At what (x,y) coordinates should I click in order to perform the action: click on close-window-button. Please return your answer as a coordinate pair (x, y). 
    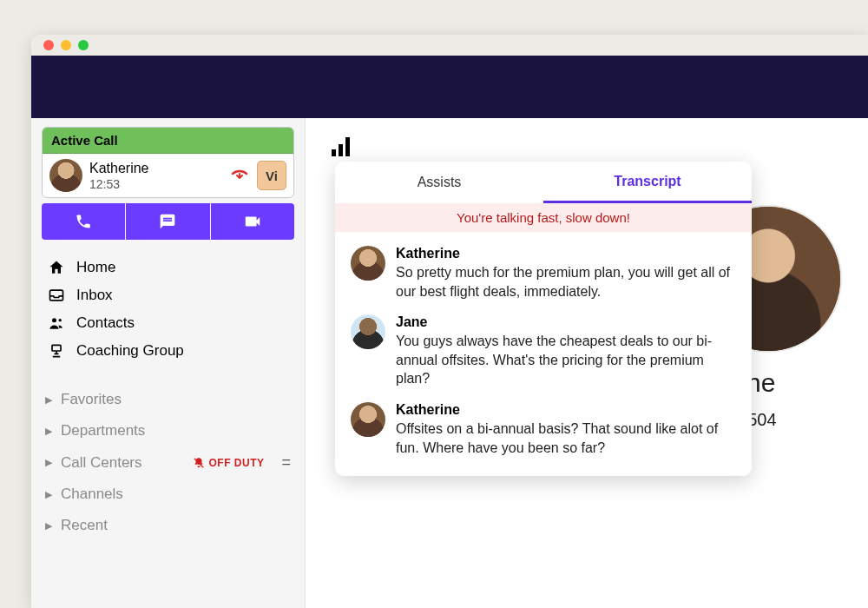
    Looking at the image, I should click on (49, 45).